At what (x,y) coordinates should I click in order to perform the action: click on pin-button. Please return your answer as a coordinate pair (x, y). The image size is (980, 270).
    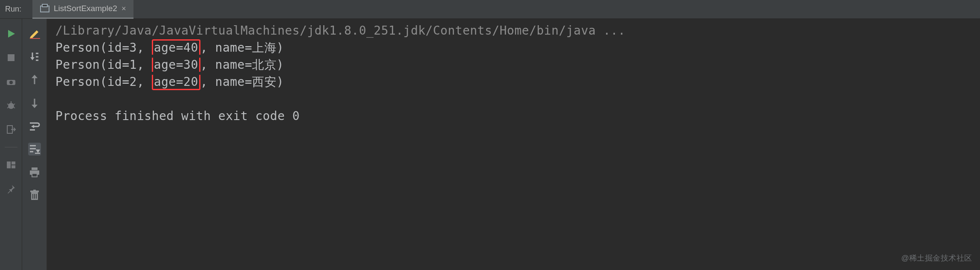
    Looking at the image, I should click on (11, 189).